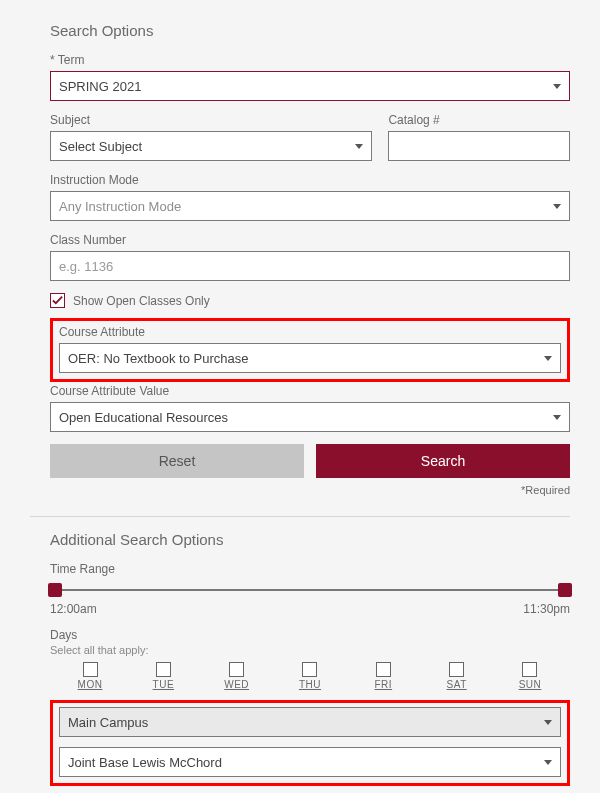 The image size is (600, 793). I want to click on slider-handle-max, so click(565, 590).